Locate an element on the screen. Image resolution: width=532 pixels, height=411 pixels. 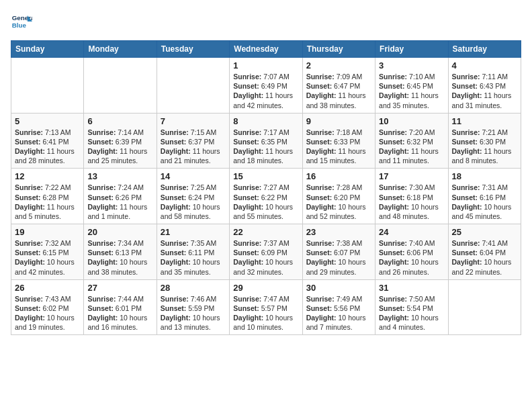
weekday-header-row: SundayMondayTuesdayWednesdayThursdayFrid… is located at coordinates (266, 50).